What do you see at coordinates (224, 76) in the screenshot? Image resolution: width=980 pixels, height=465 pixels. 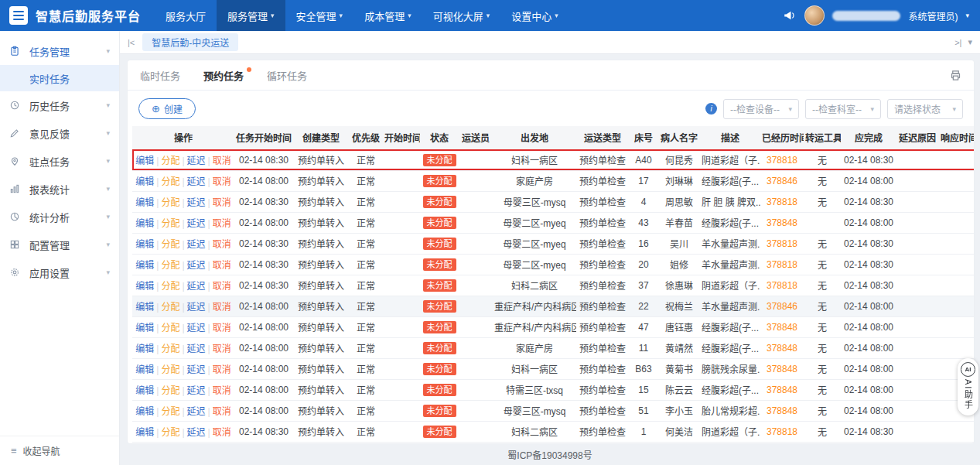 I see `tab-reserved: 预约任务` at bounding box center [224, 76].